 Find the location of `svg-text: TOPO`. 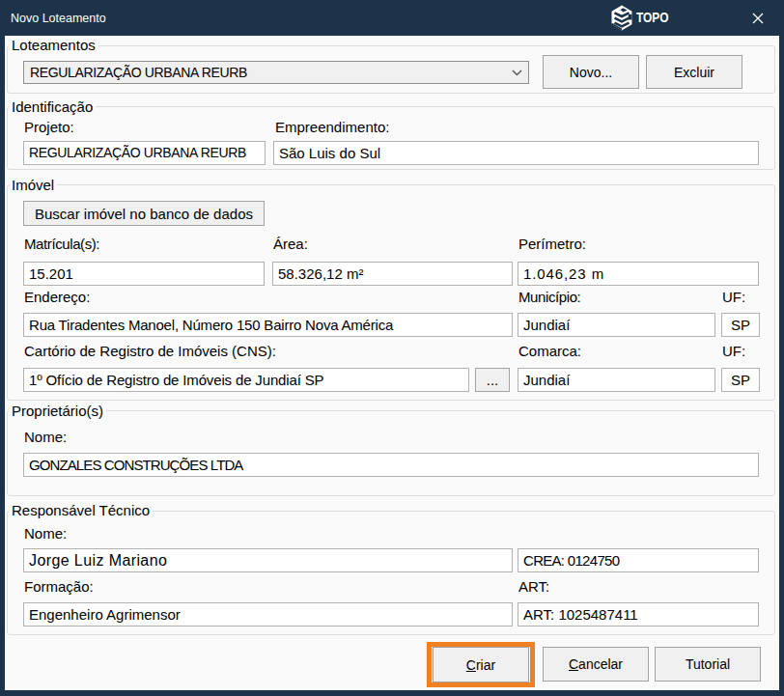

svg-text: TOPO is located at coordinates (653, 17).